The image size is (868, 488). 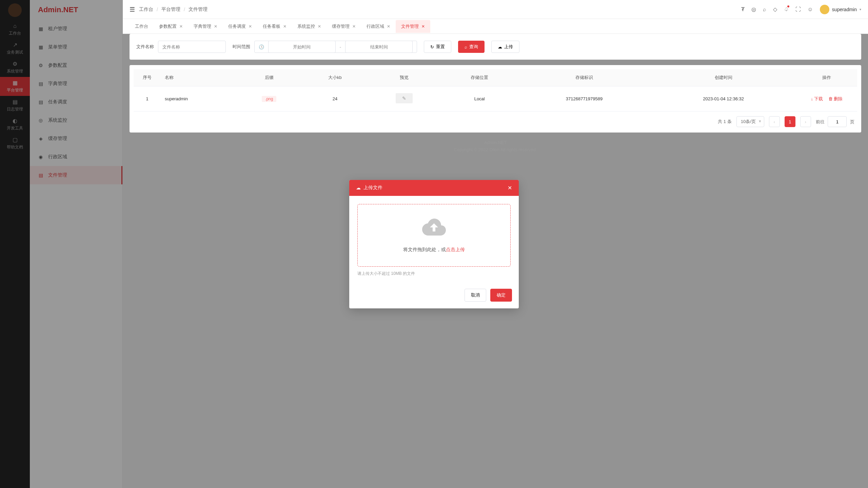 What do you see at coordinates (806, 122) in the screenshot?
I see `next-page-button: ›` at bounding box center [806, 122].